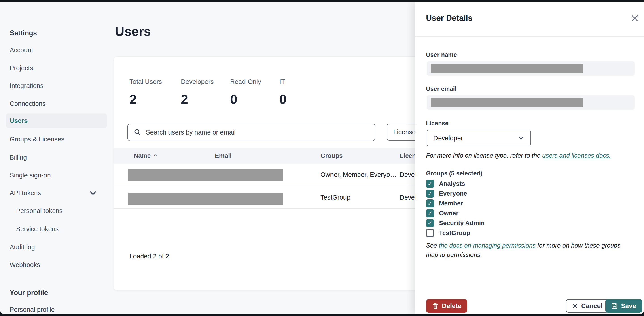 The image size is (644, 316). I want to click on redacted-user-name, so click(507, 69).